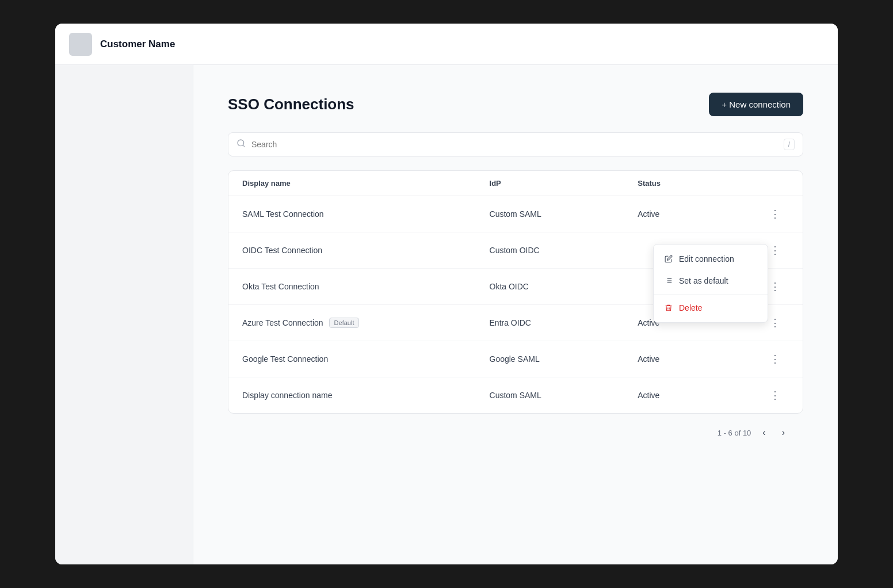 Image resolution: width=893 pixels, height=588 pixels. I want to click on row-display-name: Azure Test Connection, so click(283, 323).